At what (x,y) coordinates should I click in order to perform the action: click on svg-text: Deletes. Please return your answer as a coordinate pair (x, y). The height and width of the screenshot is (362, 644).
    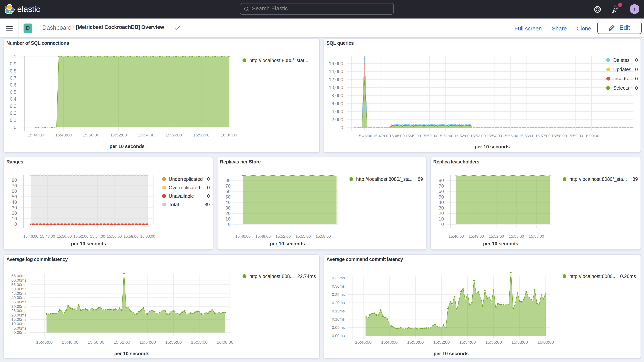
    Looking at the image, I should click on (622, 60).